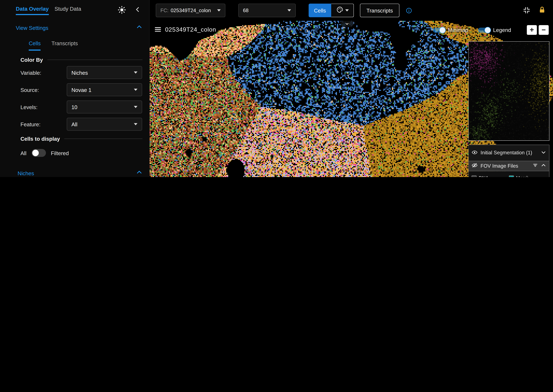 This screenshot has width=553, height=392. What do you see at coordinates (158, 30) in the screenshot?
I see `hamburger-menu-icon` at bounding box center [158, 30].